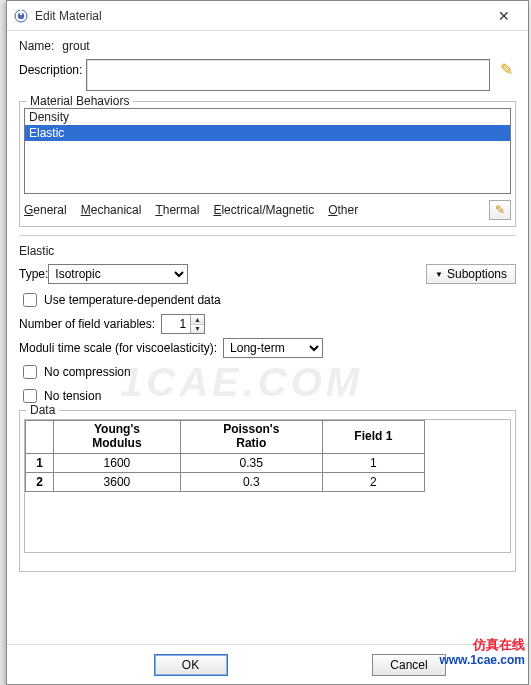 This screenshot has height=685, width=531. Describe the element at coordinates (226, 462) in the screenshot. I see `table-row: 1 1600 0.35 1` at that location.